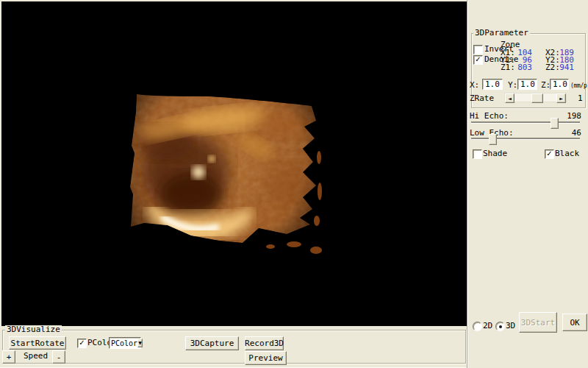 The image size is (588, 368). I want to click on scale-x-input, so click(492, 84).